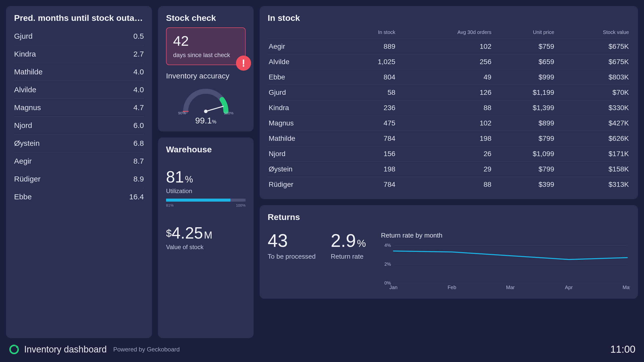 Image resolution: width=644 pixels, height=362 pixels. I want to click on table-cell: Njord, so click(306, 154).